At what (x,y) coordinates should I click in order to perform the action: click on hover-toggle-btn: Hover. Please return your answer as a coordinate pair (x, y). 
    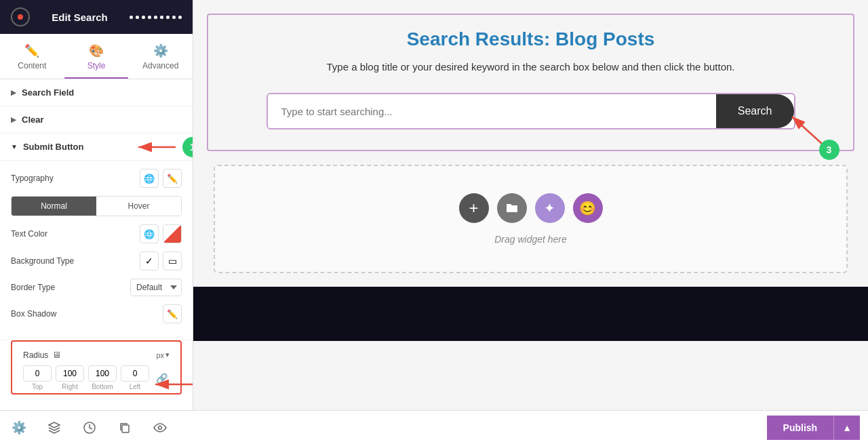
    Looking at the image, I should click on (138, 206).